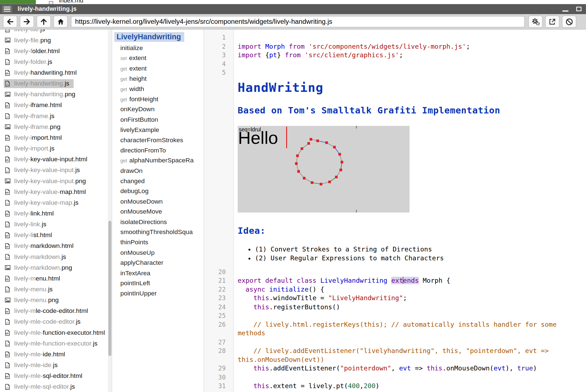  What do you see at coordinates (411, 316) in the screenshot?
I see `code-line: 25` at bounding box center [411, 316].